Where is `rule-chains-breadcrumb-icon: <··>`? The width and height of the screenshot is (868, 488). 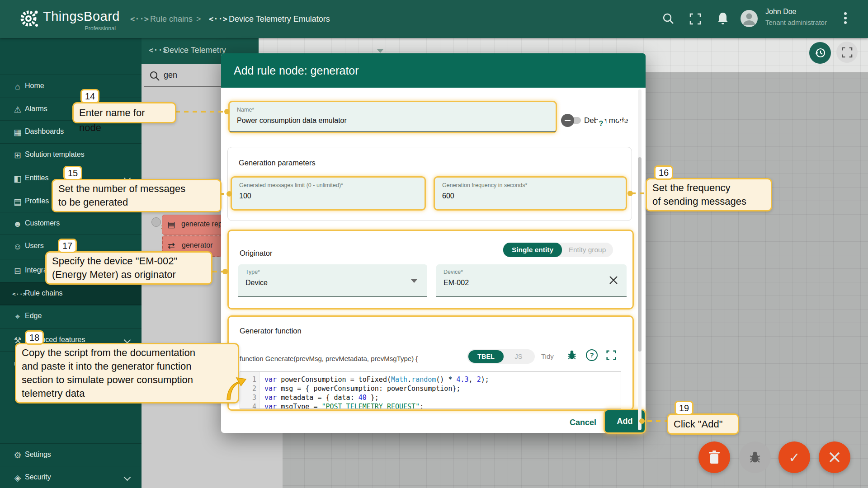
rule-chains-breadcrumb-icon: <··> is located at coordinates (139, 19).